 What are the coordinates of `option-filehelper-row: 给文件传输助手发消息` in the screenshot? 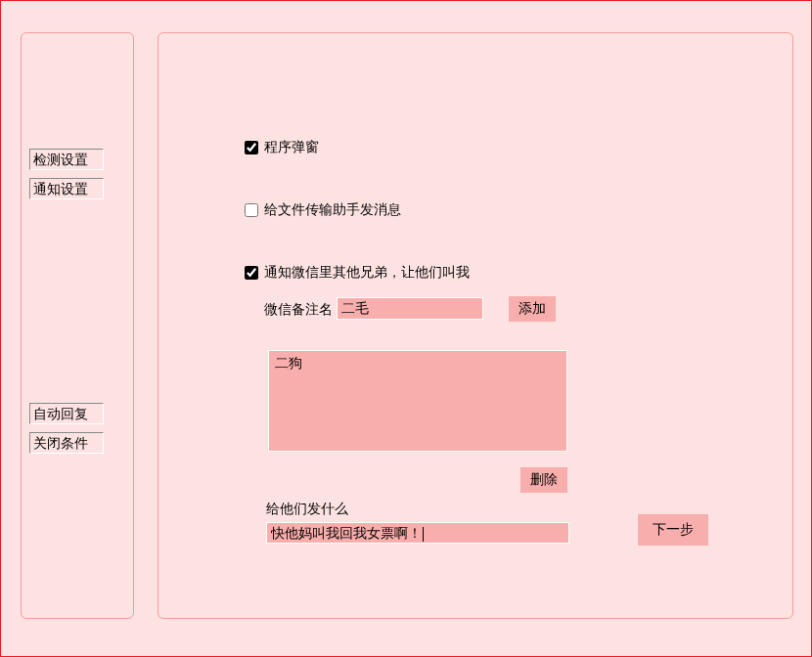 It's located at (323, 210).